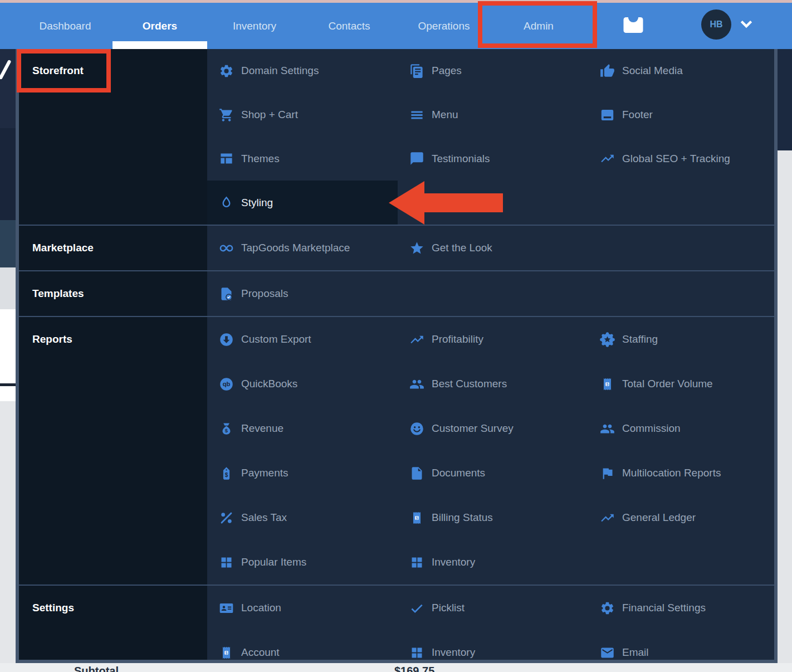  I want to click on menu-cell-empty, so click(681, 294).